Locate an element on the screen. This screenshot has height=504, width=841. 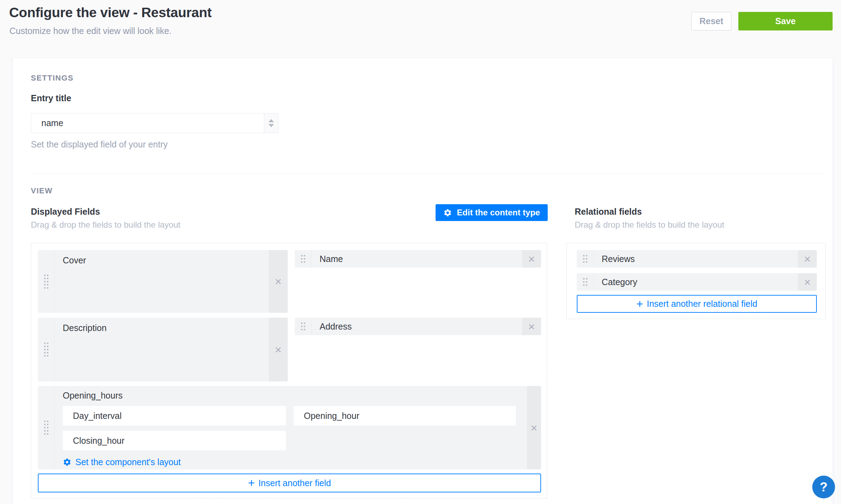
caret-down-icon is located at coordinates (271, 125).